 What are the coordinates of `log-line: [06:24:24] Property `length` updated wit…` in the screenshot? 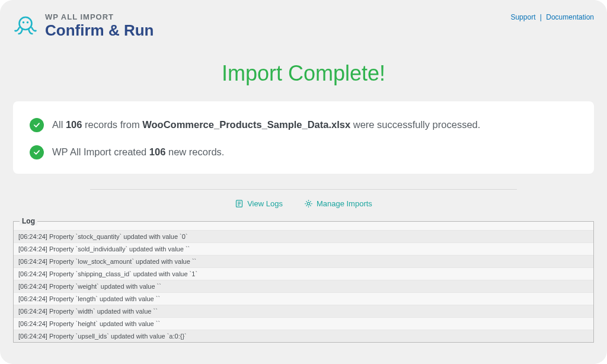 It's located at (304, 299).